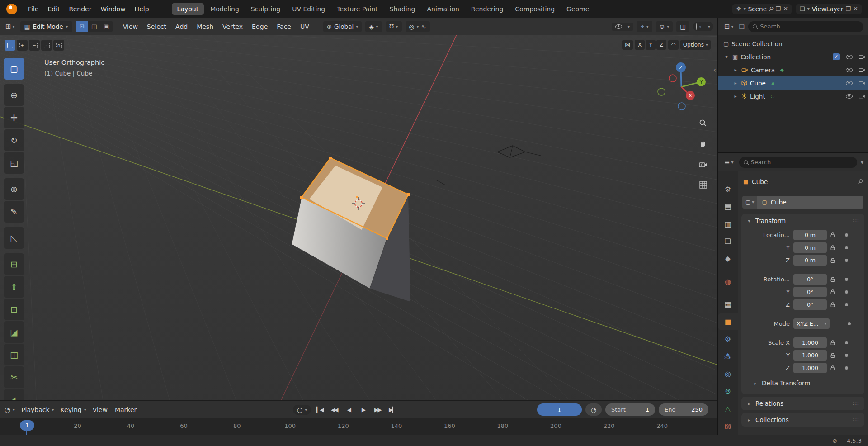  I want to click on keying-menu: Keying▾, so click(73, 410).